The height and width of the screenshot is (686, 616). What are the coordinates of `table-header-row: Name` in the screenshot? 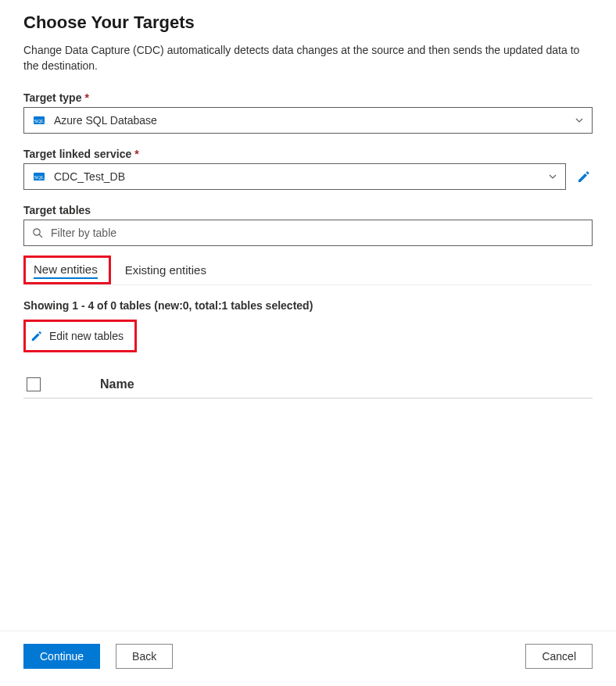 It's located at (308, 386).